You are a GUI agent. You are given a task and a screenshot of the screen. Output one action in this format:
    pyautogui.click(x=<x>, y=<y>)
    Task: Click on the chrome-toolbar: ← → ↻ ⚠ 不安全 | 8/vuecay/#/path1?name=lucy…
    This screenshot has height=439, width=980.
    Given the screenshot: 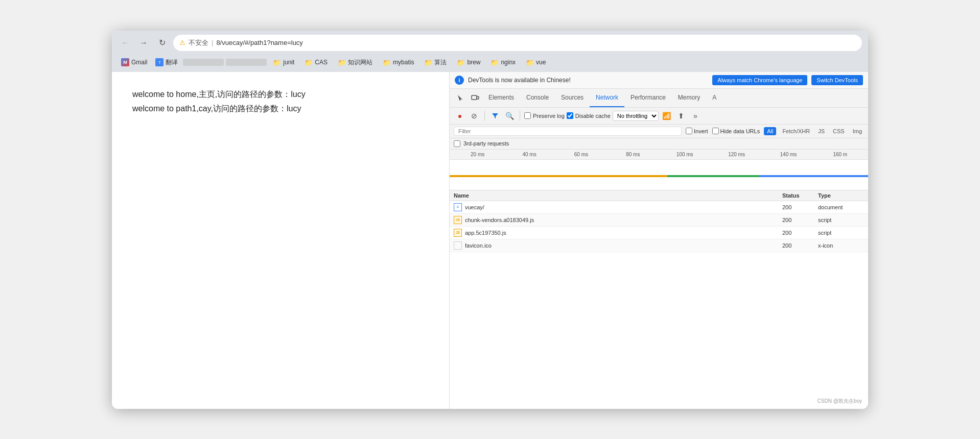 What is the action you would take?
    pyautogui.click(x=490, y=51)
    